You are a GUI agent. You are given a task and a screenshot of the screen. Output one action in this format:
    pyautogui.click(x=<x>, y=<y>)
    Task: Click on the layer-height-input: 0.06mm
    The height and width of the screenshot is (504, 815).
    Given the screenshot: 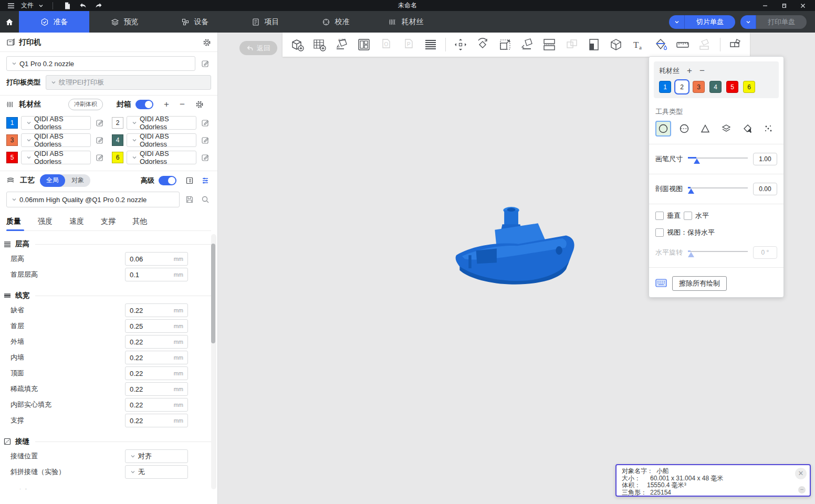 What is the action you would take?
    pyautogui.click(x=156, y=259)
    